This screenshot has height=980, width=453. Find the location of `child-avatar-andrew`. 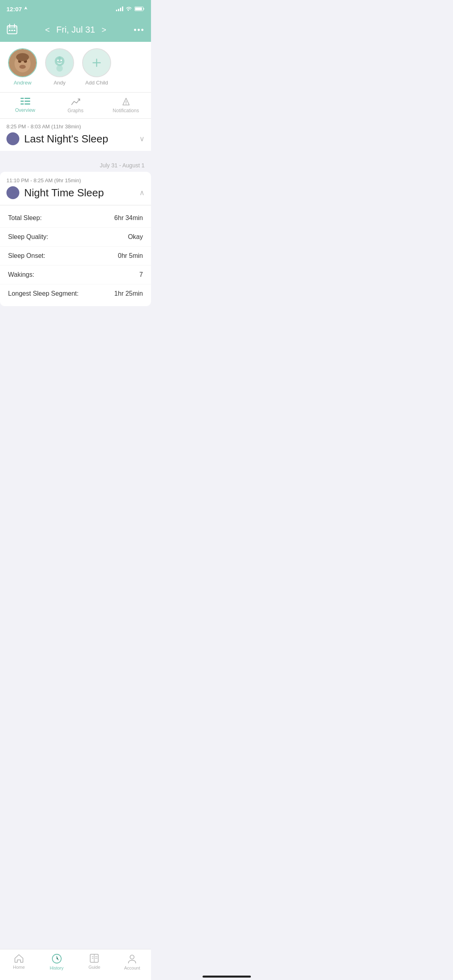

child-avatar-andrew is located at coordinates (23, 63).